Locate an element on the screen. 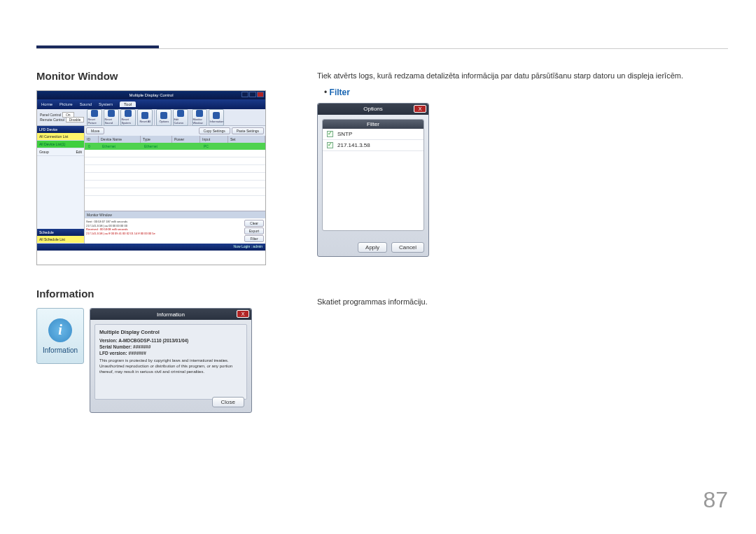  reset-picture-button: Reset Picture is located at coordinates (94, 118).